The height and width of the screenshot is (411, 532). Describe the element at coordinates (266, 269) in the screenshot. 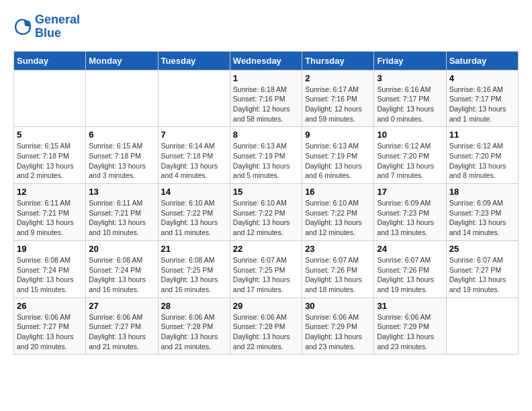

I see `calendar-cell: 22Sunrise: 6:07 AM Sunset: 7:25 PM Dayli…` at that location.